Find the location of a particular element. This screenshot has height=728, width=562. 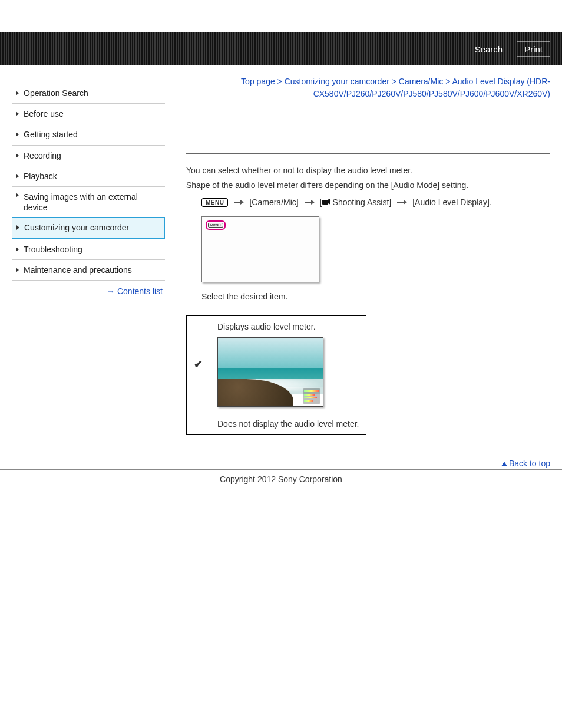

path-step-audio-level-display: [Audio Level Display]. is located at coordinates (452, 202).